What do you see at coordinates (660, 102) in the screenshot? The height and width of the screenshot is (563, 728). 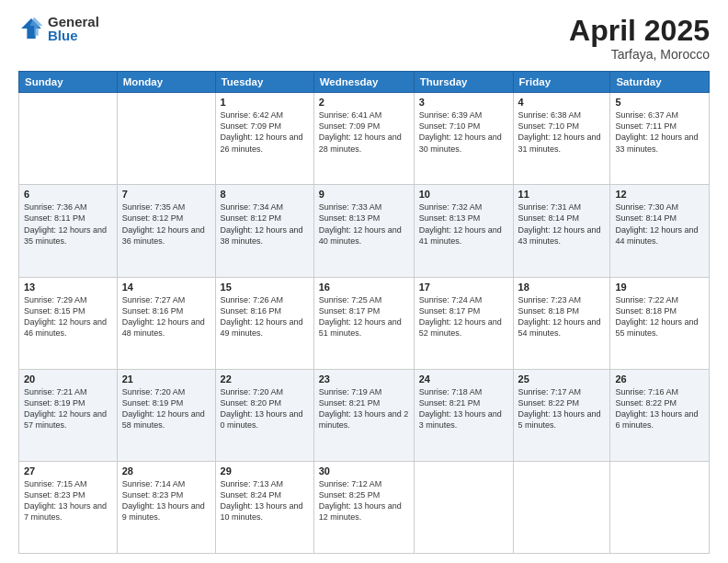 I see `day-number: 5` at bounding box center [660, 102].